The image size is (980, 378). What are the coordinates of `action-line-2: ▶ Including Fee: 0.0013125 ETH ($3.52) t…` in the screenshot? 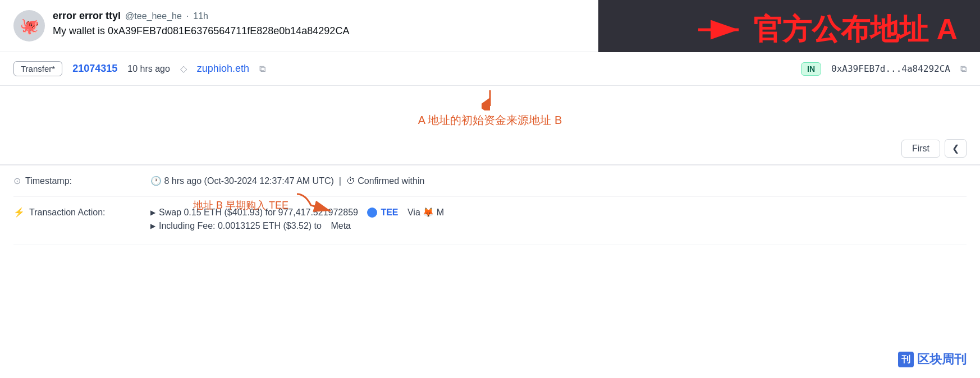 It's located at (558, 226).